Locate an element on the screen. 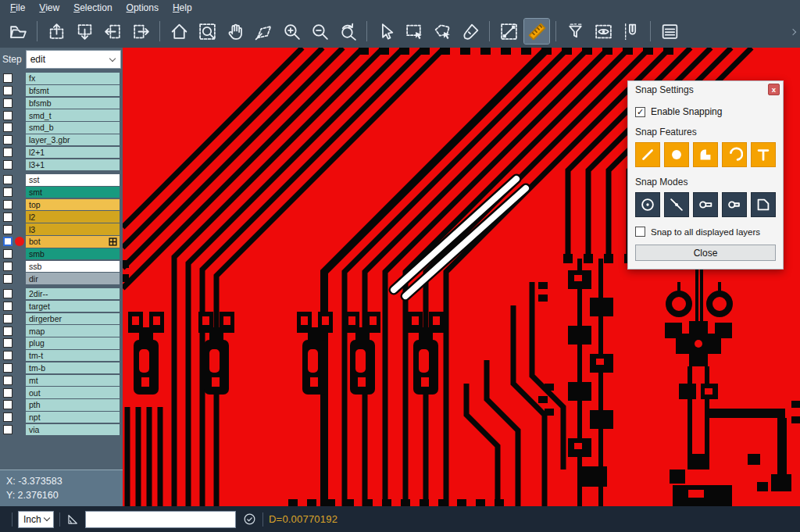 This screenshot has height=532, width=800. layer-label: smd_t is located at coordinates (73, 116).